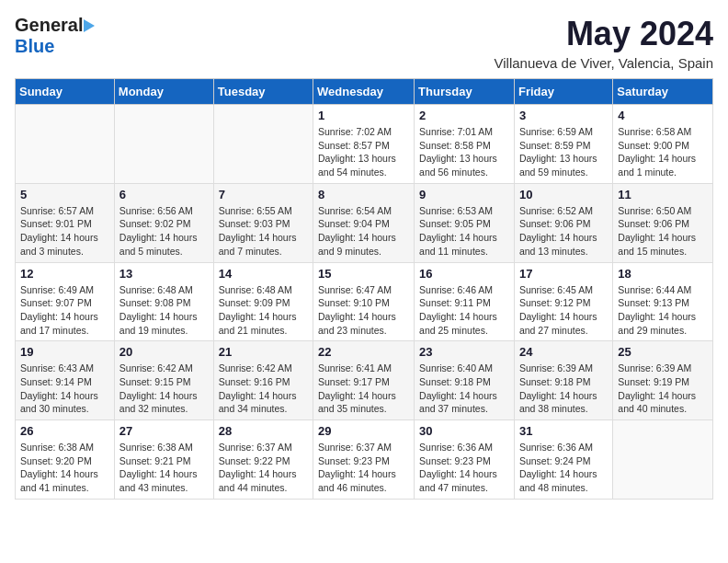  Describe the element at coordinates (605, 63) in the screenshot. I see `subtitle: Villanueva de Viver, Valencia, Spain` at that location.